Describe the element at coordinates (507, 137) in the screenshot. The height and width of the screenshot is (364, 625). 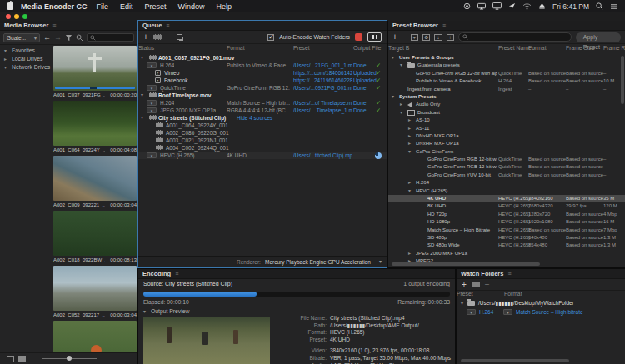
I see `preset-row: ▸ DNxHD MXF OP1a` at that location.